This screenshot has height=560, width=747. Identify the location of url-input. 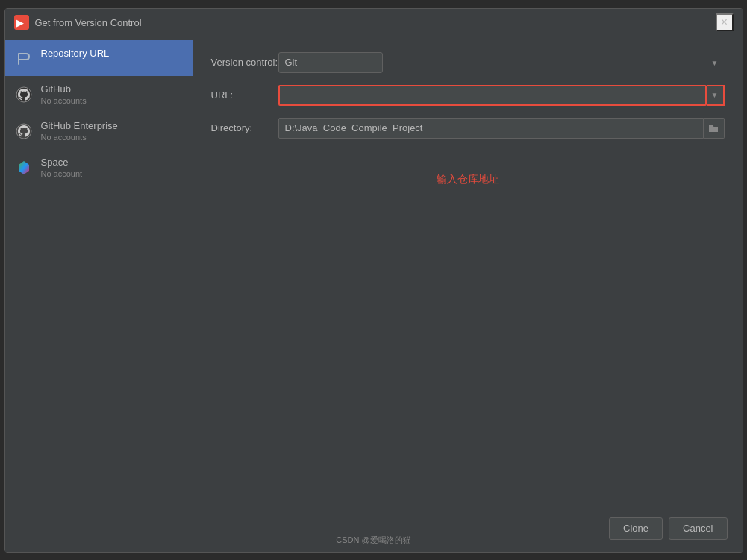
(493, 95).